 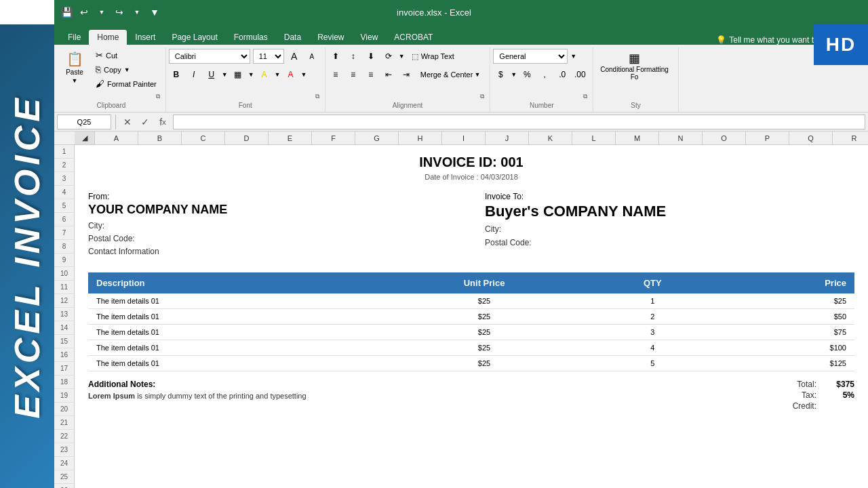 What do you see at coordinates (336, 75) in the screenshot?
I see `align-left-button: ≡` at bounding box center [336, 75].